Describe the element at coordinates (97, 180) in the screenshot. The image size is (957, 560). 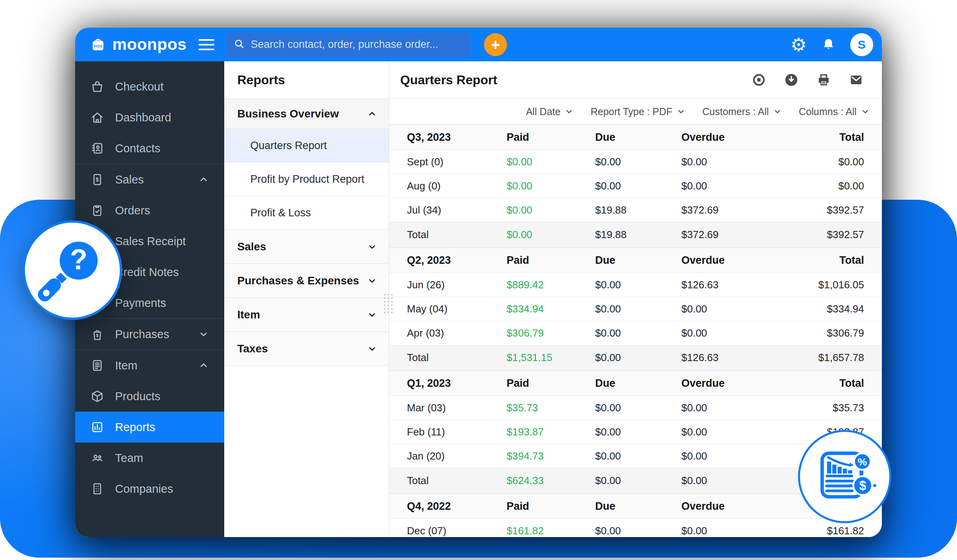
I see `sales-icon: $` at that location.